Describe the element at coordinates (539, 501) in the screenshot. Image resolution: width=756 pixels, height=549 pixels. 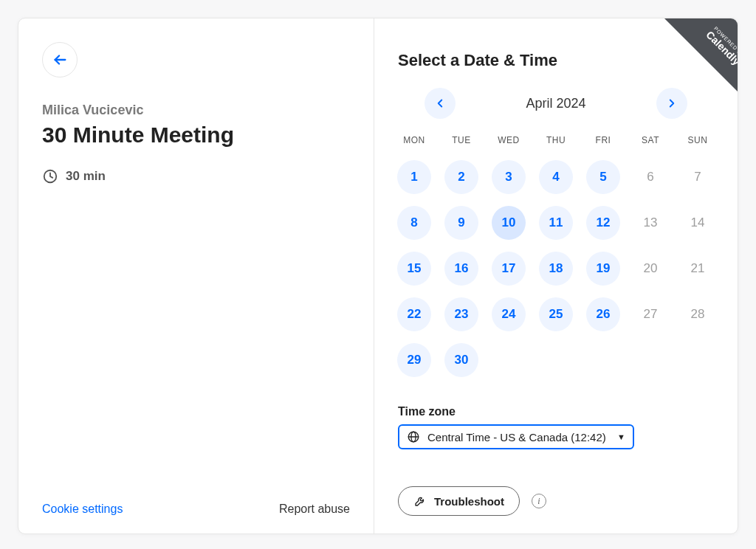
I see `info-icon: i` at that location.